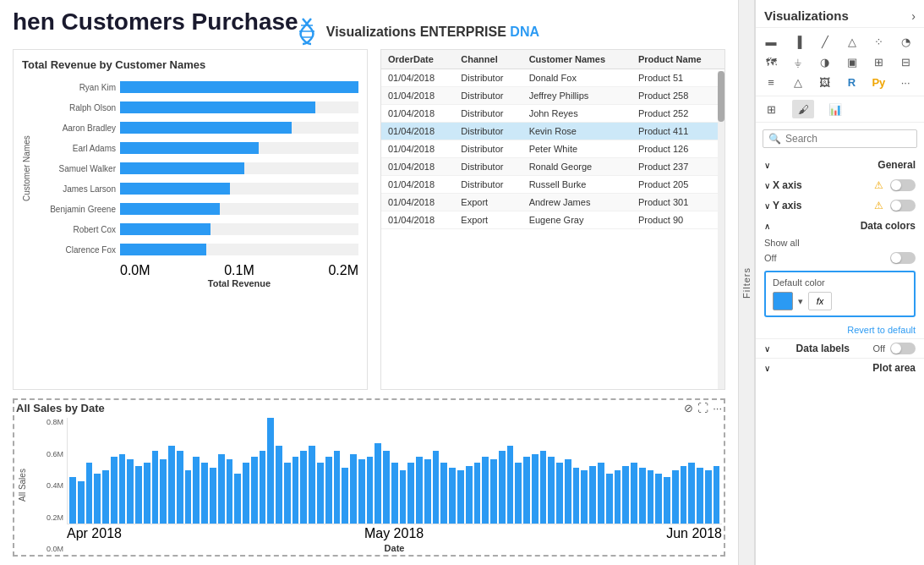  Describe the element at coordinates (840, 226) in the screenshot. I see `data-colors-header: ∧ Data colors` at that location.